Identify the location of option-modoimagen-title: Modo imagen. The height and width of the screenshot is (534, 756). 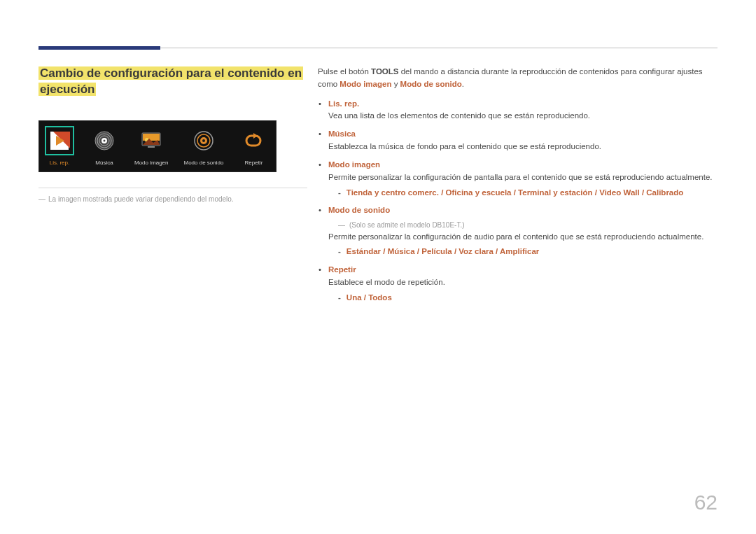
(524, 165).